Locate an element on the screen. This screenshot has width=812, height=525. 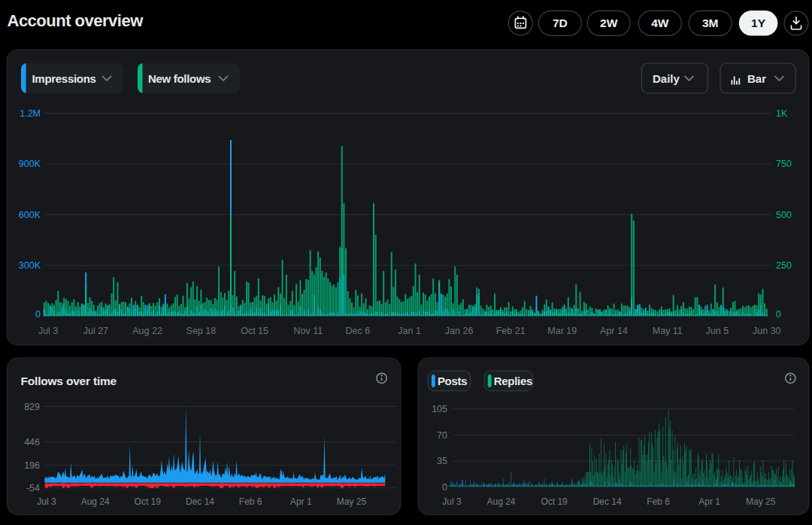
svg-text: 750 is located at coordinates (783, 164).